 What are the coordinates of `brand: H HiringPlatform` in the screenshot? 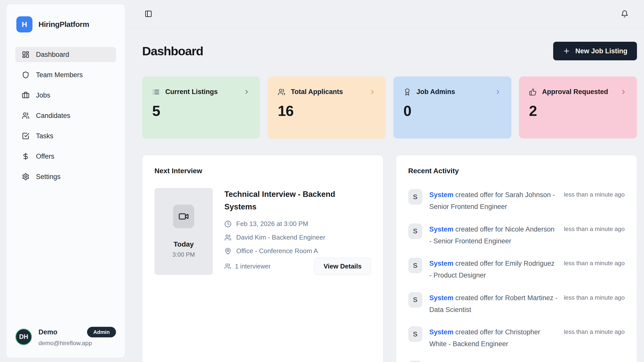 It's located at (66, 18).